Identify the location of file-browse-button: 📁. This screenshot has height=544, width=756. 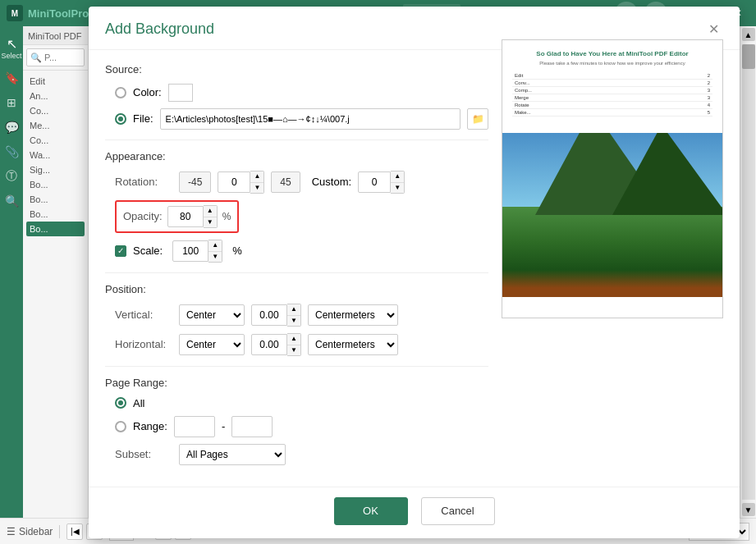
(478, 119).